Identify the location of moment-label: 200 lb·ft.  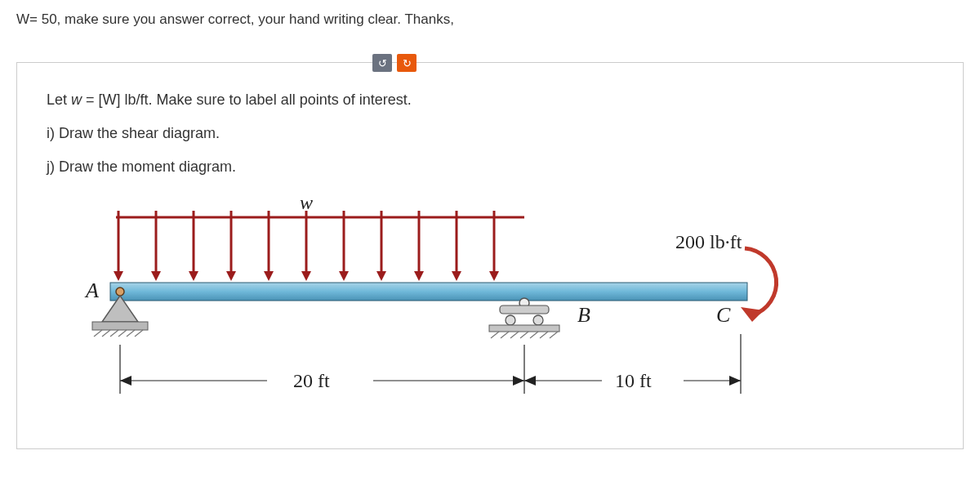
(709, 242).